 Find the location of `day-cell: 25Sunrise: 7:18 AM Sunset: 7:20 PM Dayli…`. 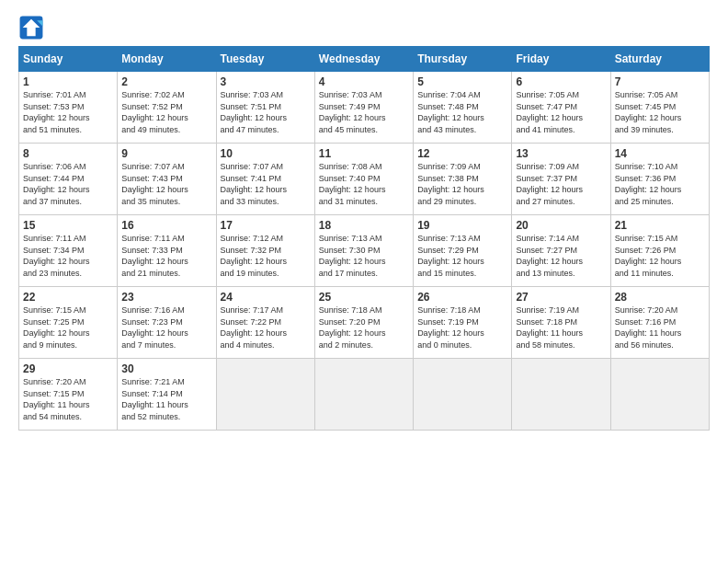

day-cell: 25Sunrise: 7:18 AM Sunset: 7:20 PM Dayli… is located at coordinates (364, 323).